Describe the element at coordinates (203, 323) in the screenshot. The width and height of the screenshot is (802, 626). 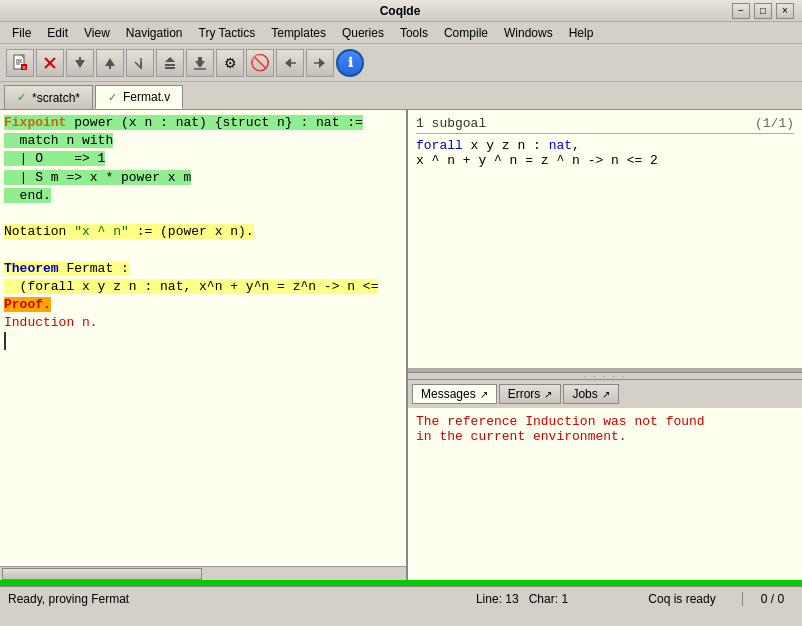
I see `editor-line-12: Induction n.` at that location.